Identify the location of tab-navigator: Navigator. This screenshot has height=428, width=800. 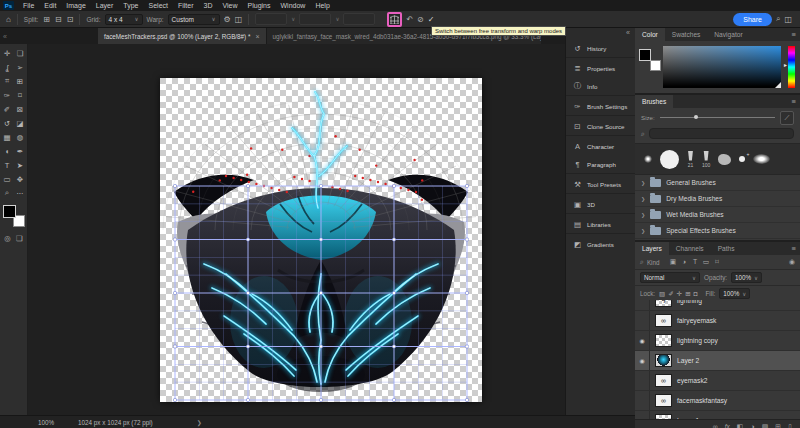
(728, 34).